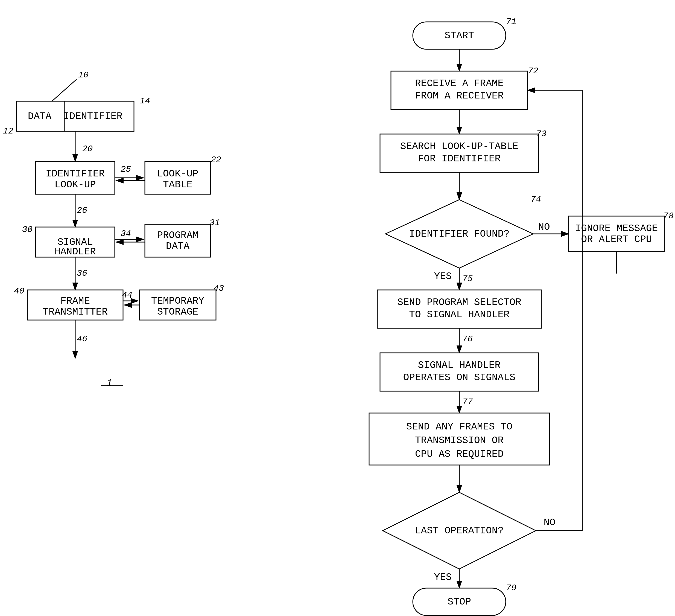 The image size is (675, 616). What do you see at coordinates (177, 235) in the screenshot?
I see `program-data-line1: PROGRAM` at bounding box center [177, 235].